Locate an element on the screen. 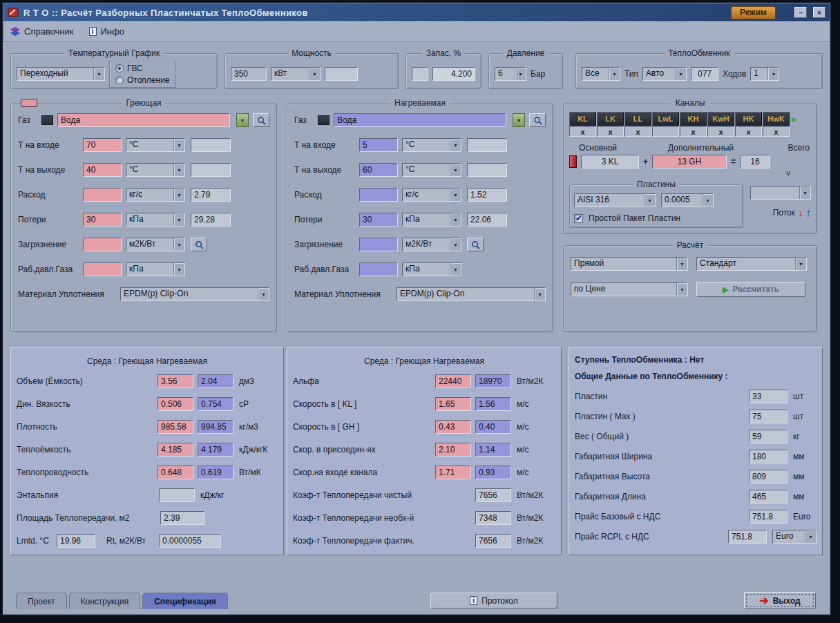  flow-down-icon: ↓ is located at coordinates (801, 213).